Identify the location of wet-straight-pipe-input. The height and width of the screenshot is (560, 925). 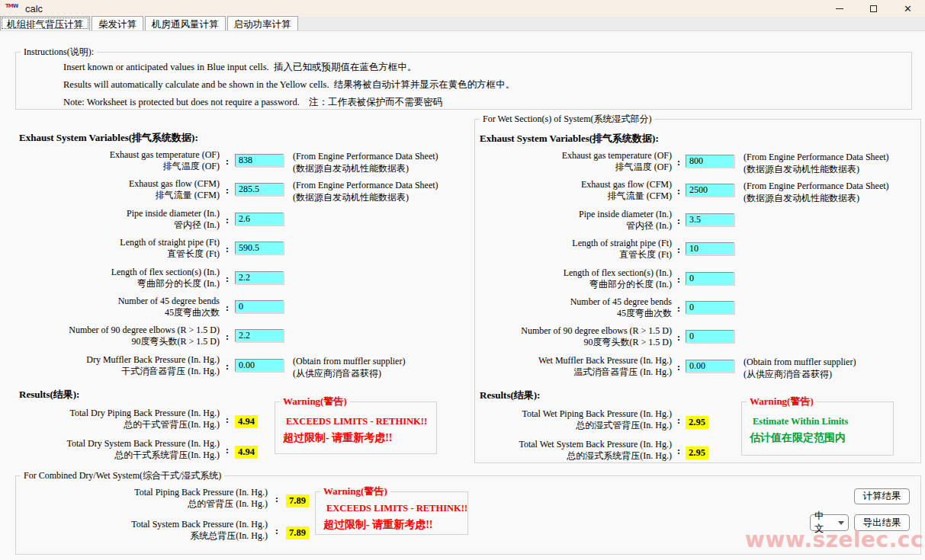
(710, 248).